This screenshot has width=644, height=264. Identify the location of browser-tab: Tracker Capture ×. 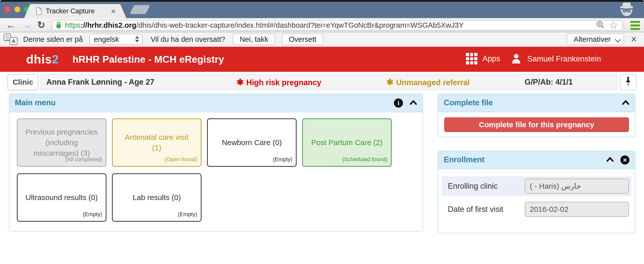
(75, 11).